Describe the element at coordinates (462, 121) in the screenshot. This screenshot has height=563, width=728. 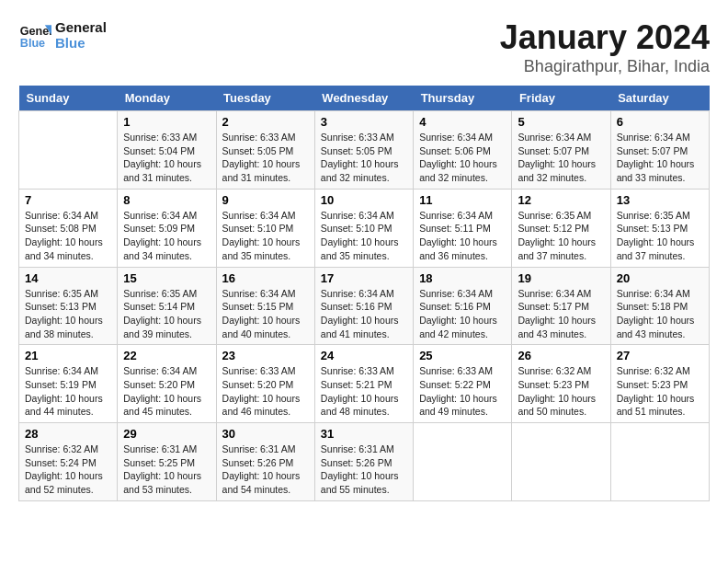
I see `day-number: 4` at that location.